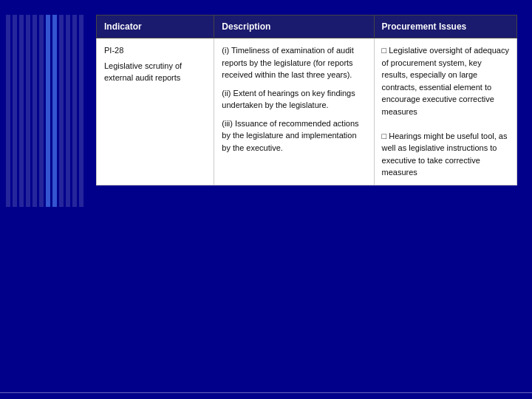 The width and height of the screenshot is (532, 399). Describe the element at coordinates (446, 154) in the screenshot. I see `procurement-issues-text-2: □ Hearings might be useful tool, as well…` at that location.